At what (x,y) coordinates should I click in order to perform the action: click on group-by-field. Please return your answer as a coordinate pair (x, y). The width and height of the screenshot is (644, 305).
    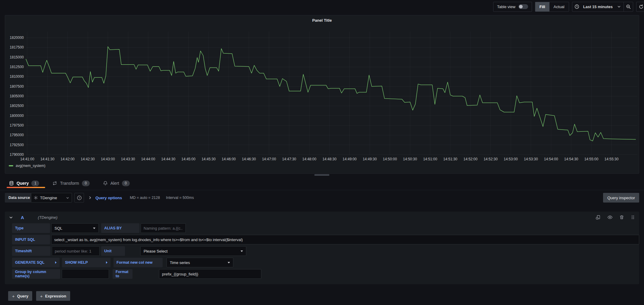
    Looking at the image, I should click on (86, 274).